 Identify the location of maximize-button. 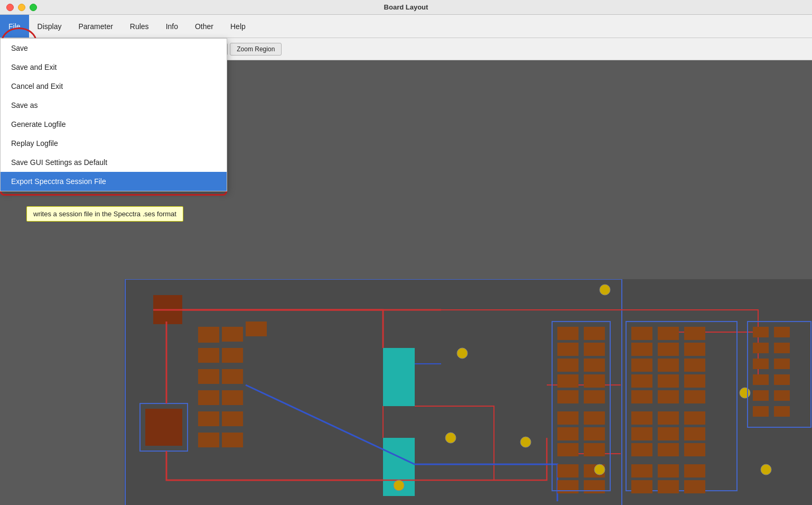
(33, 7).